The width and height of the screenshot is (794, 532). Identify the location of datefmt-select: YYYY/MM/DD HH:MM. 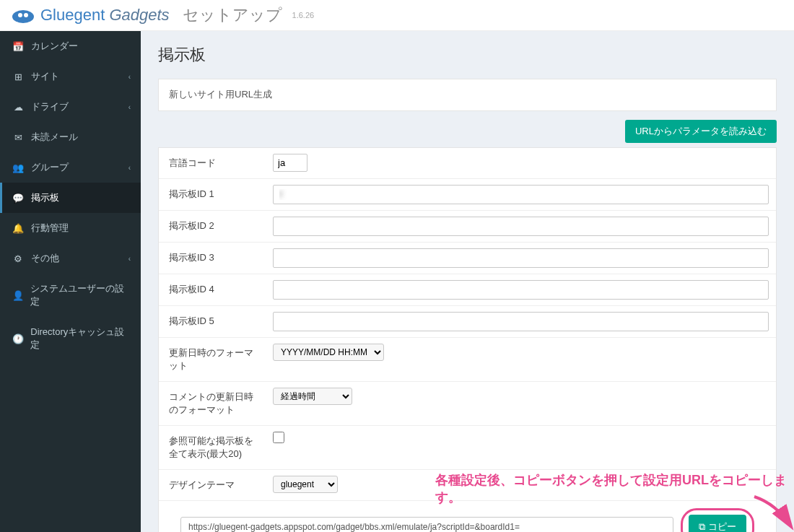
(328, 352).